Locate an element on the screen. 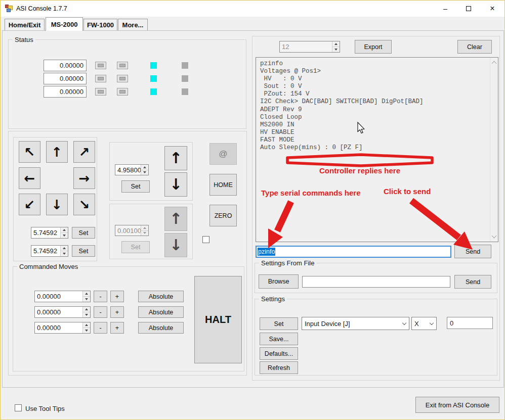  position-y-field: 0.00000 is located at coordinates (65, 79).